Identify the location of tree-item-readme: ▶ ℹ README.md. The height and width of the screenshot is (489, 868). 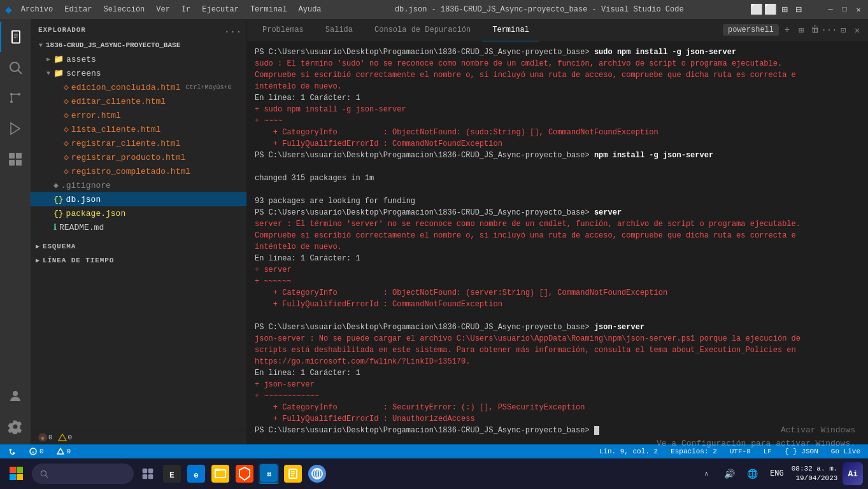
(139, 227).